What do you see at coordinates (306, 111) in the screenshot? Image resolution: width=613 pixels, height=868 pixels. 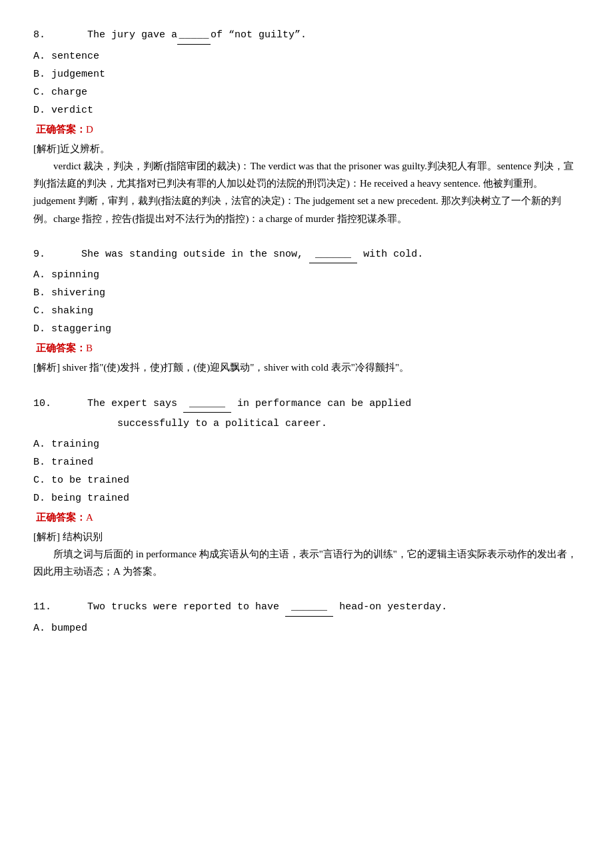 I see `q8-option-d: D. verdict` at bounding box center [306, 111].